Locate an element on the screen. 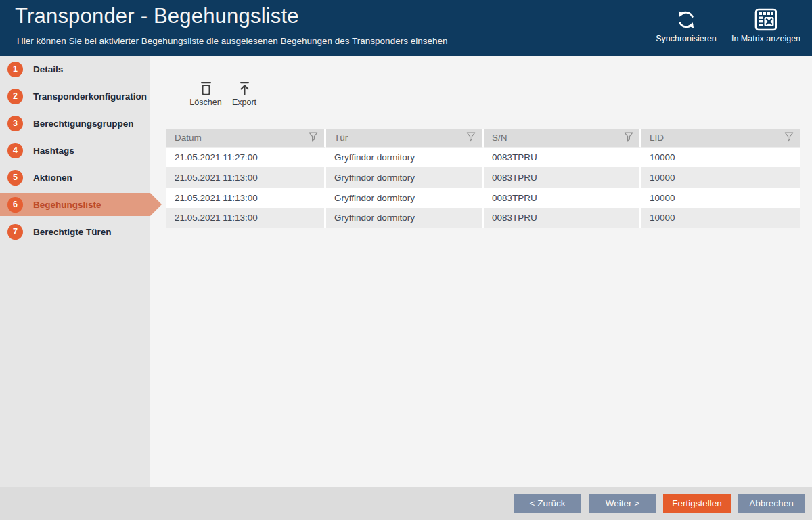 This screenshot has height=520, width=812. export-label: Export is located at coordinates (244, 102).